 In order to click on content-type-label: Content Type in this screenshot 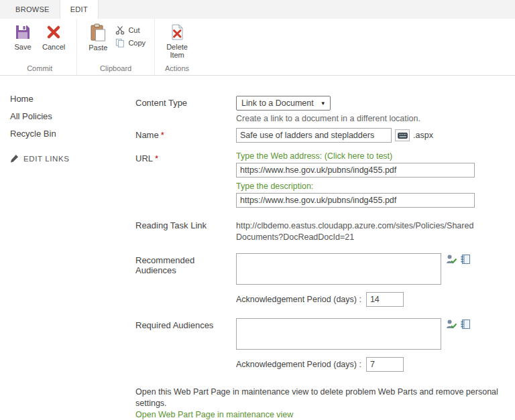, I will do `click(186, 110)`.